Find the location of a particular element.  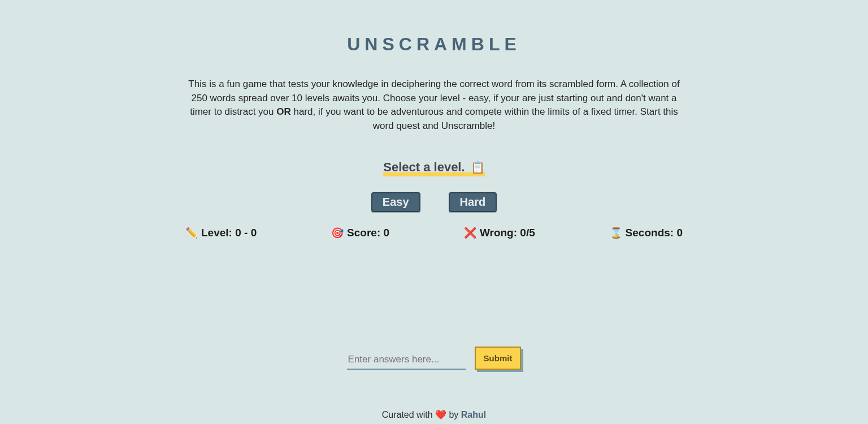

heart-icon: ❤️ is located at coordinates (441, 415).